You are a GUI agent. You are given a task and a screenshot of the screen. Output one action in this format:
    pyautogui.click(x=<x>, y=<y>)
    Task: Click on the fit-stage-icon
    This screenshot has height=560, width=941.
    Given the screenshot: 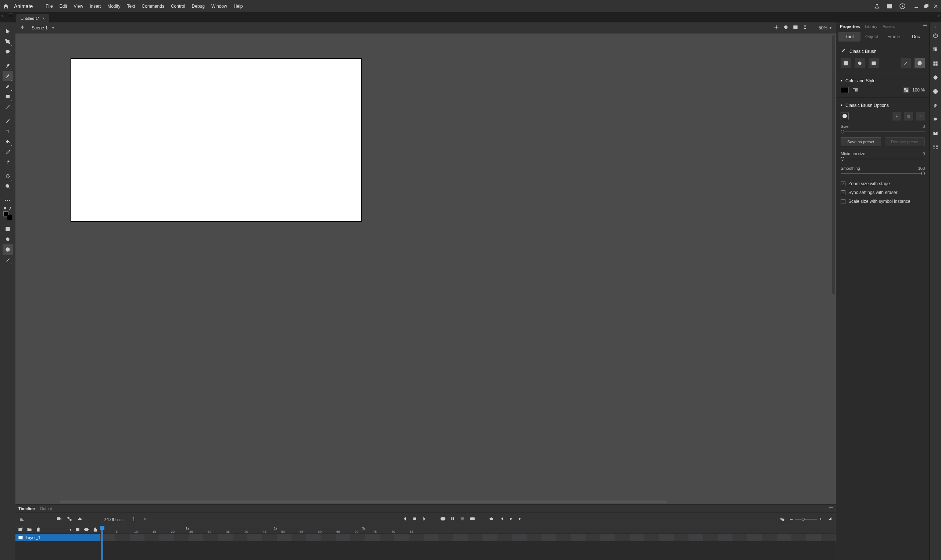 What is the action you would take?
    pyautogui.click(x=805, y=28)
    